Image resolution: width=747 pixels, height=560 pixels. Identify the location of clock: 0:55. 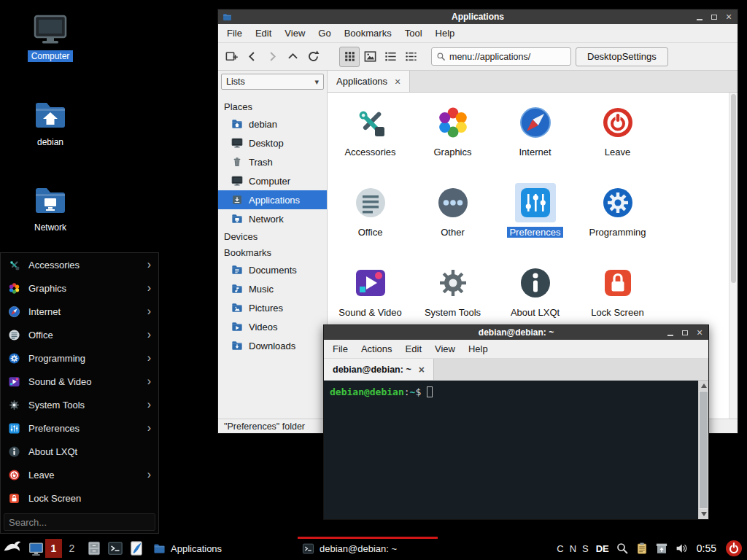
(706, 548).